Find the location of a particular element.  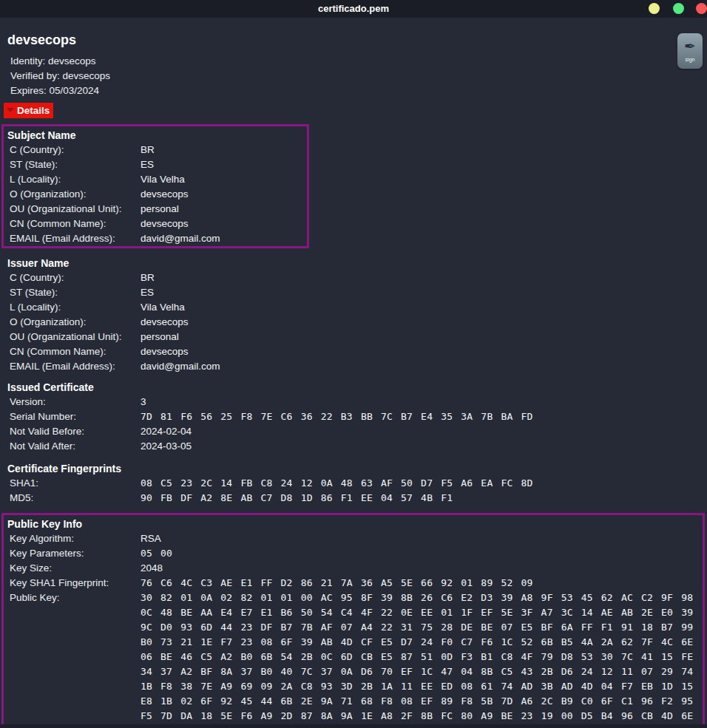

field-row: Not Valid Before: 2024-02-04 is located at coordinates (354, 432).